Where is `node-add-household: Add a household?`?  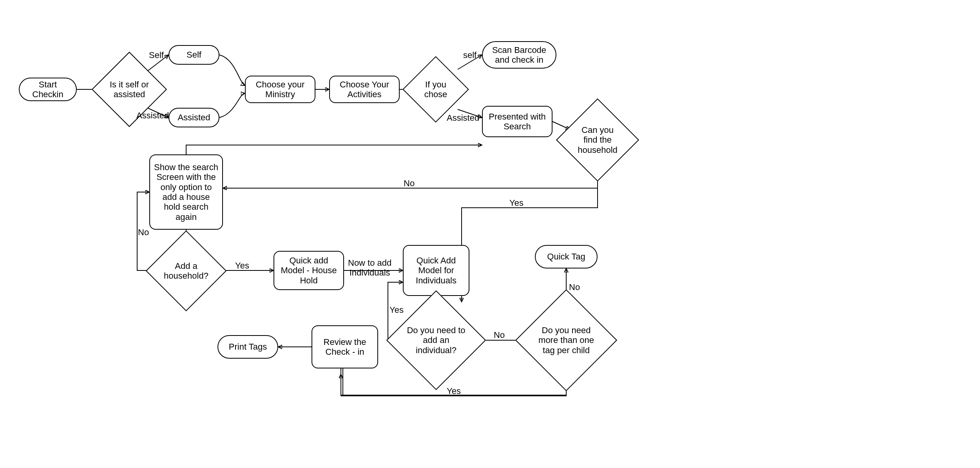
node-add-household: Add a household? is located at coordinates (186, 271).